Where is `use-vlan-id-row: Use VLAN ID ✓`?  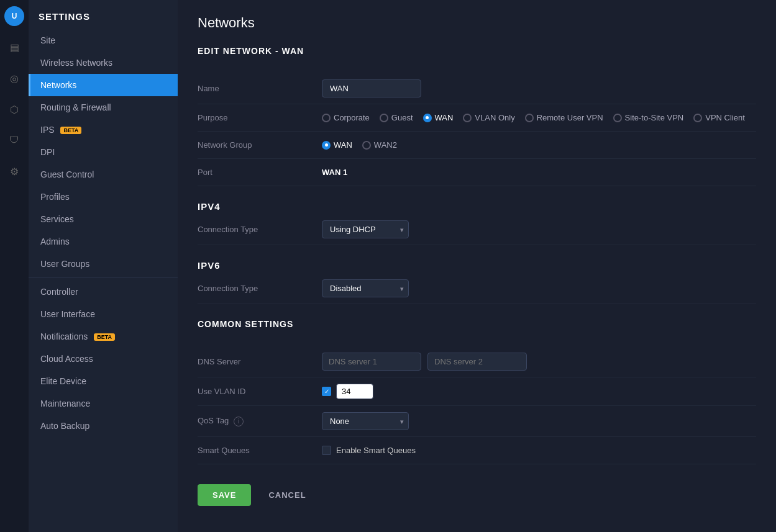 use-vlan-id-row: Use VLAN ID ✓ is located at coordinates (477, 392).